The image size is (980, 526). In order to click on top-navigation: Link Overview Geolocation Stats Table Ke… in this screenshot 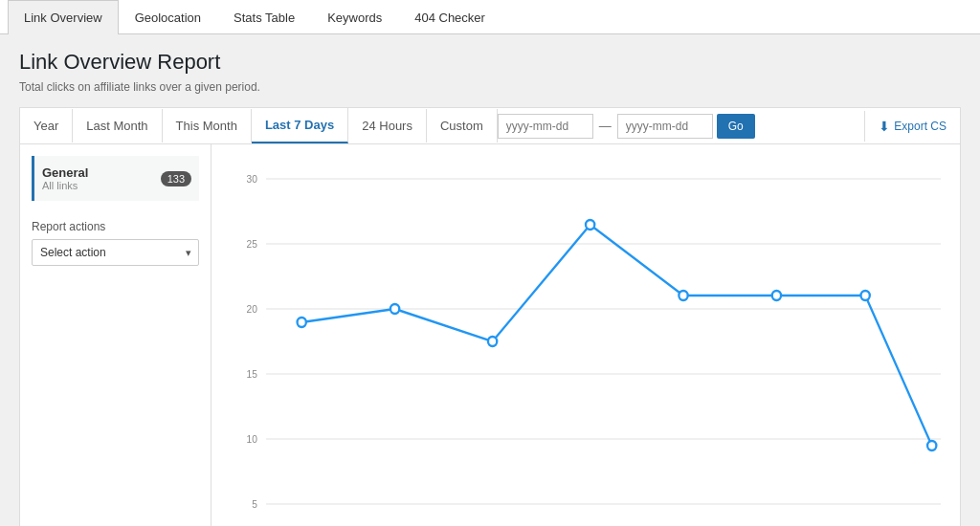, I will do `click(490, 17)`.